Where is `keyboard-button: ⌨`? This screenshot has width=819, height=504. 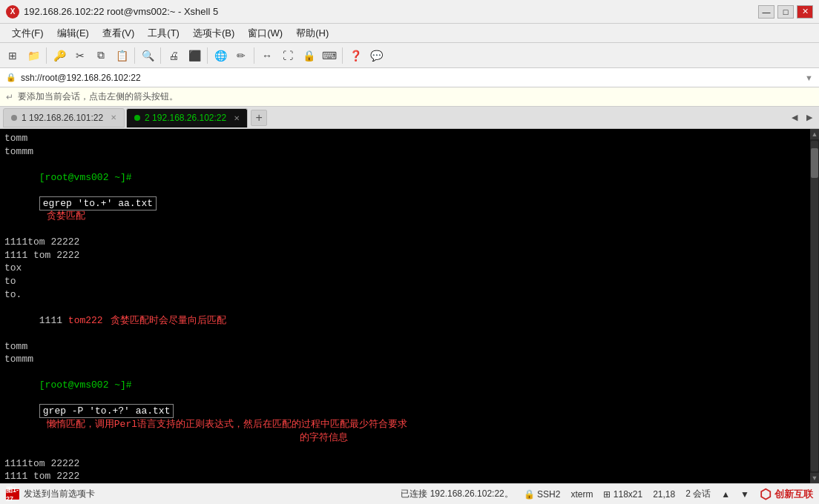
keyboard-button: ⌨ is located at coordinates (329, 56).